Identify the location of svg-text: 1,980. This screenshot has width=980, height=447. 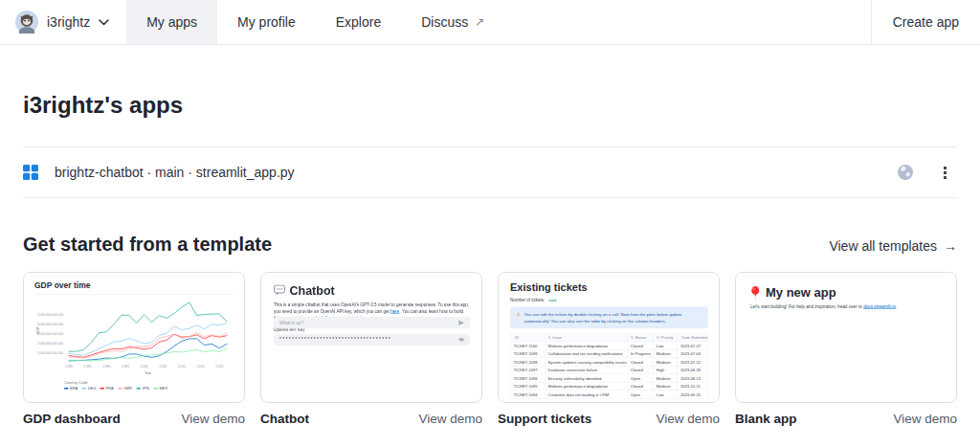
(69, 367).